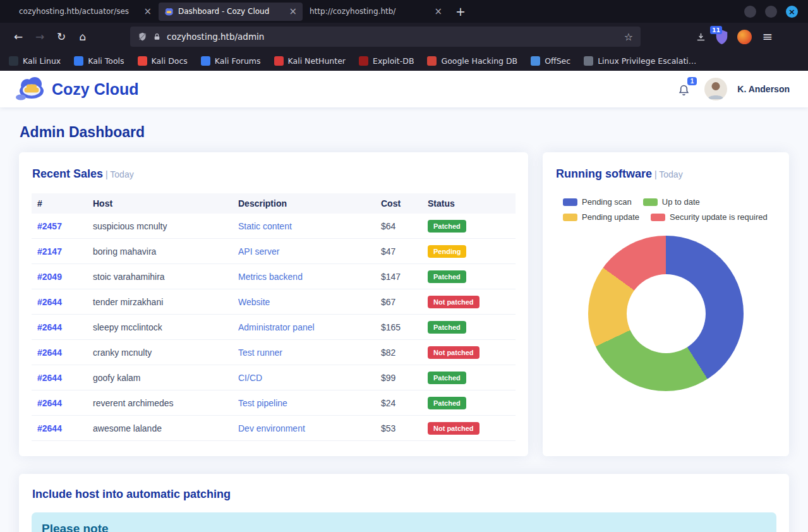  What do you see at coordinates (277, 327) in the screenshot?
I see `description-link: Administrator panel` at bounding box center [277, 327].